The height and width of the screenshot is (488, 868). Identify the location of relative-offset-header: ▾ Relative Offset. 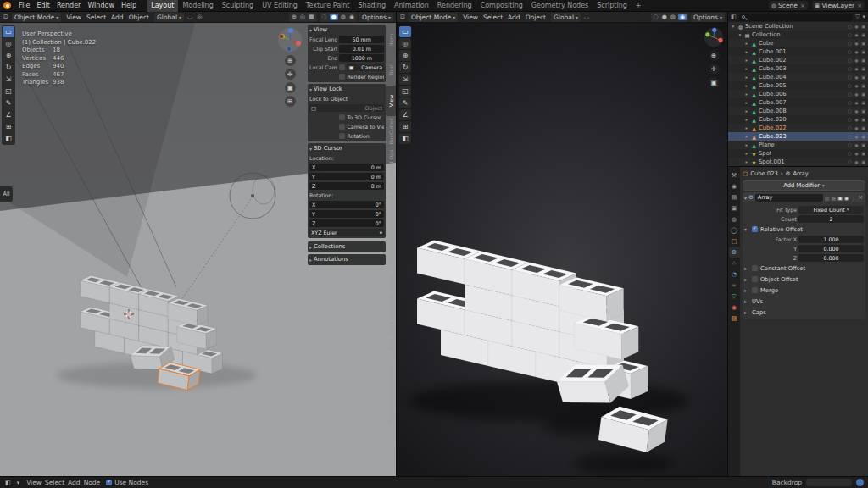
(804, 229).